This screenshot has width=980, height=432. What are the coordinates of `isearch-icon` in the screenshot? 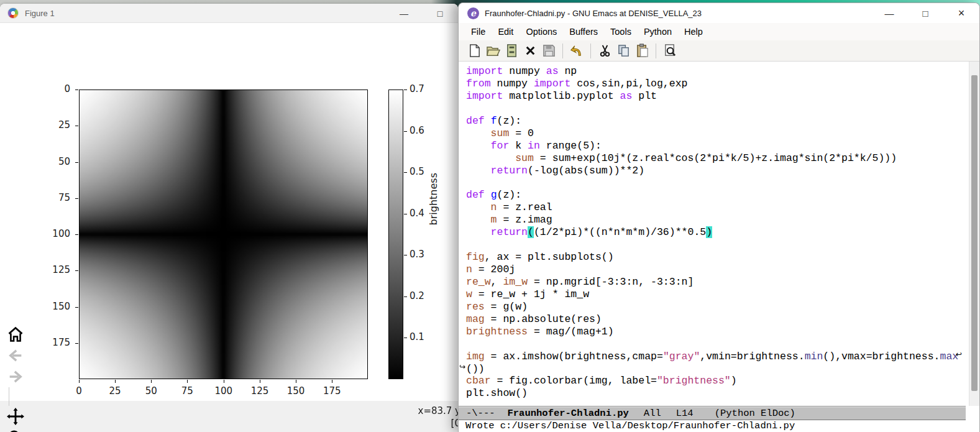 It's located at (670, 51).